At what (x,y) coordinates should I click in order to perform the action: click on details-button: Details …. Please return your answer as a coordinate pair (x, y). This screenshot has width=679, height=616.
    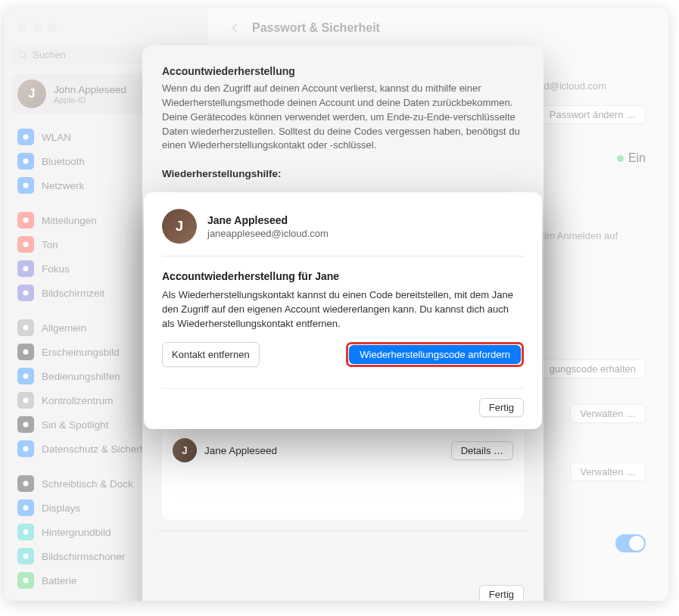
    Looking at the image, I should click on (482, 451).